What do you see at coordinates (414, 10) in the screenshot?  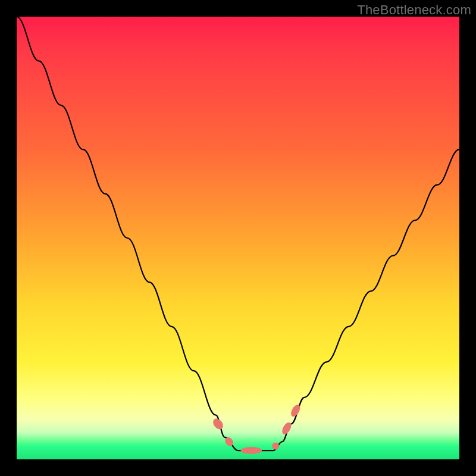 I see `watermark-text: TheBottleneck.com` at bounding box center [414, 10].